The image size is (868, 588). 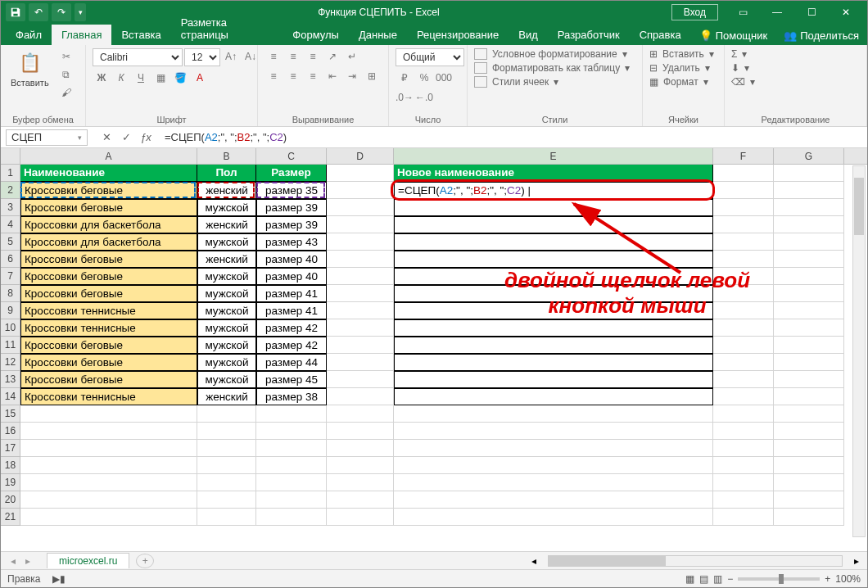 What do you see at coordinates (292, 362) in the screenshot?
I see `cell: размер 44` at bounding box center [292, 362].